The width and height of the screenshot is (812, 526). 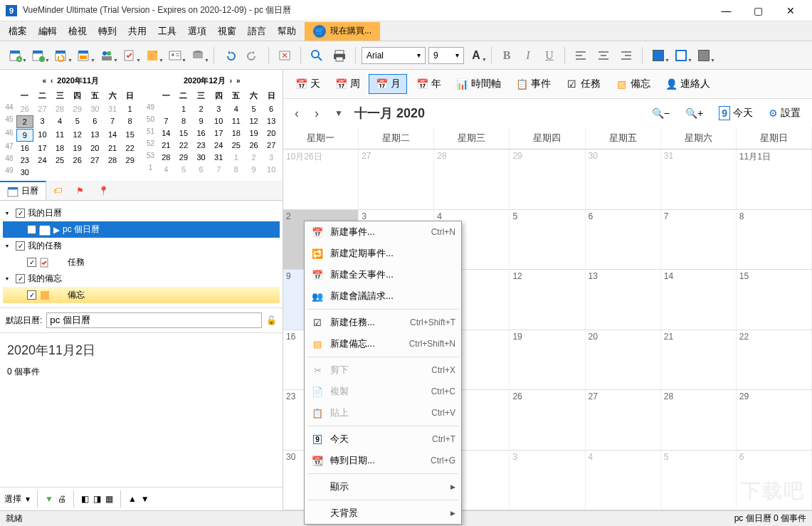 I want to click on ctx-new-recurring: 🔁新建定期事件..., so click(x=383, y=253).